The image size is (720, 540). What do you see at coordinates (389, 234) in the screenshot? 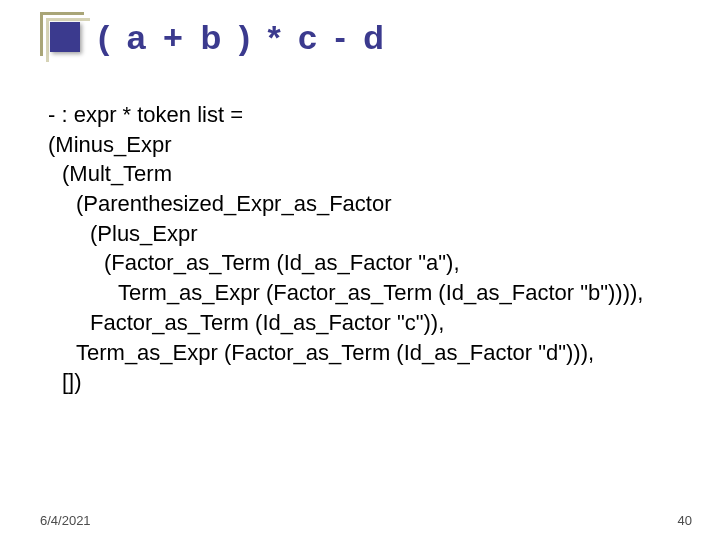
I see `body-line: (Plus_Expr` at bounding box center [389, 234].